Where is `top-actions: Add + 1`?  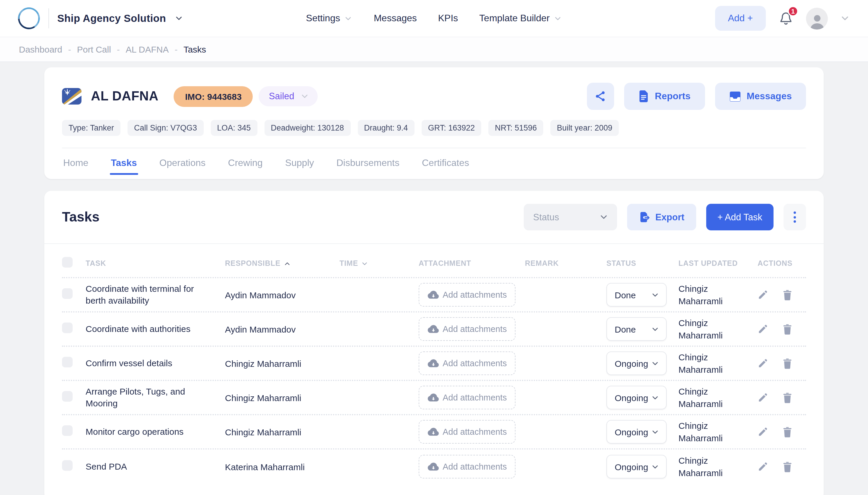 top-actions: Add + 1 is located at coordinates (782, 18).